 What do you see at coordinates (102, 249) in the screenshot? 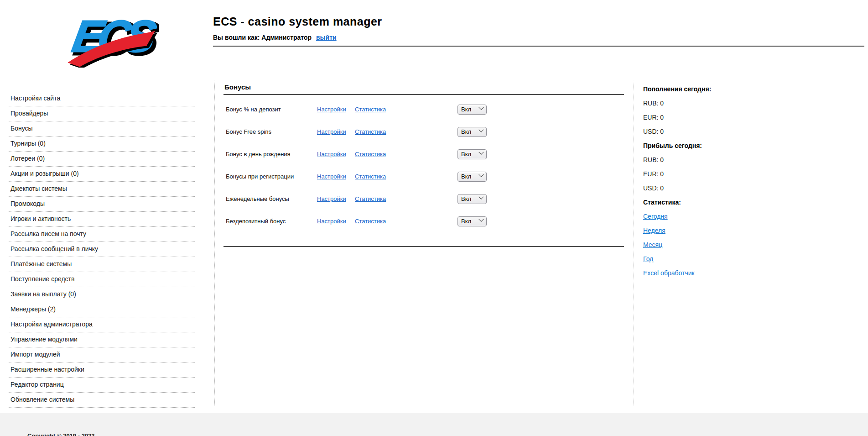
I see `sidebar-item: Рассылка сообщений в личку` at bounding box center [102, 249].